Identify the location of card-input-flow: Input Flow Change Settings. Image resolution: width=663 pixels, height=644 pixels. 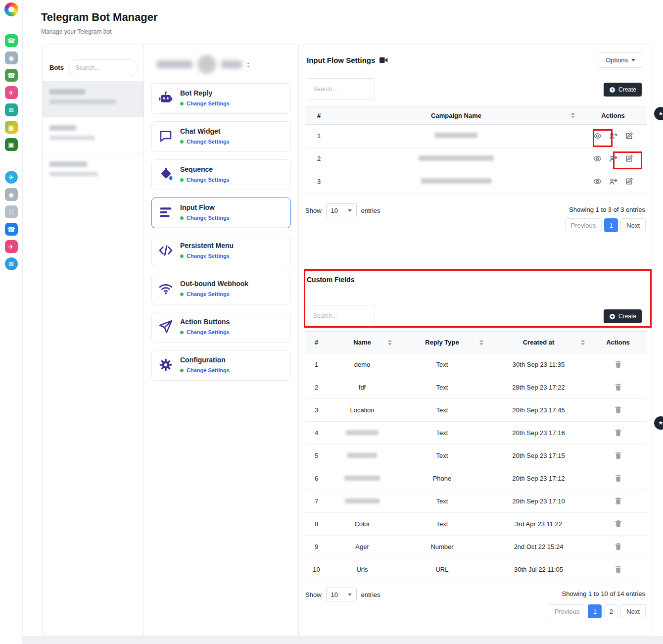
(221, 213).